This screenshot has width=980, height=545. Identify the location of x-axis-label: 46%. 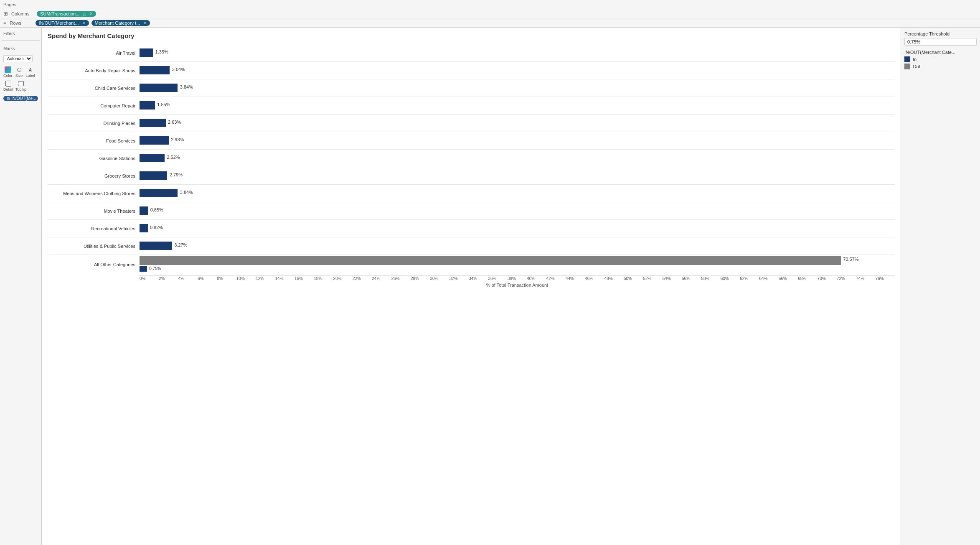
(594, 278).